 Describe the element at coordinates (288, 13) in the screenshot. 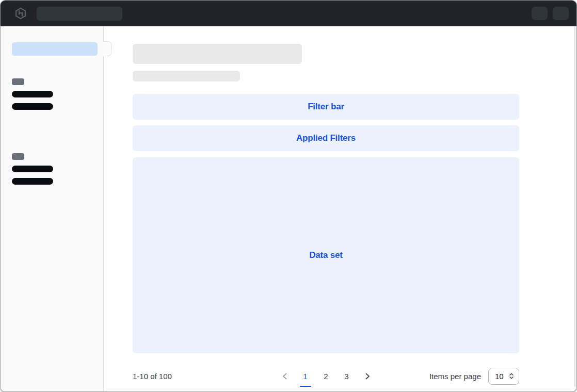

I see `top-nav-bar` at that location.